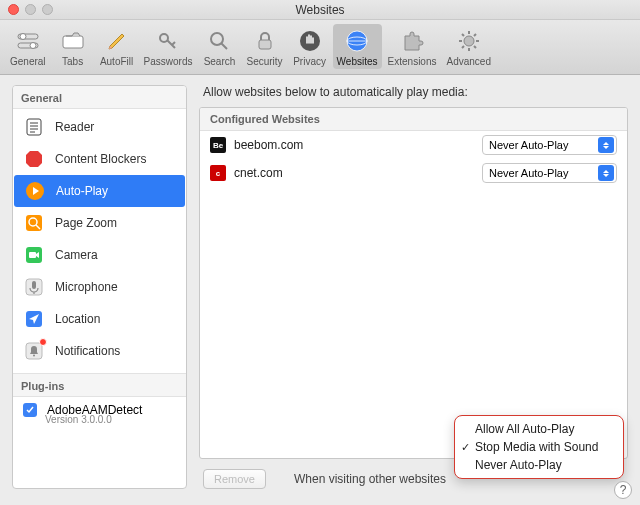 Image resolution: width=640 pixels, height=505 pixels. What do you see at coordinates (100, 159) in the screenshot?
I see `sidebar-item-label: Content Blockers` at bounding box center [100, 159].